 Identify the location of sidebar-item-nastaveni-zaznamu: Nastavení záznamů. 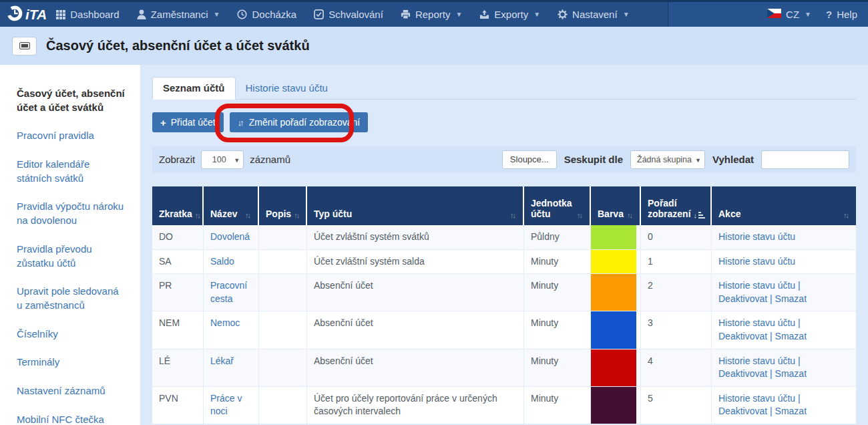
(72, 392).